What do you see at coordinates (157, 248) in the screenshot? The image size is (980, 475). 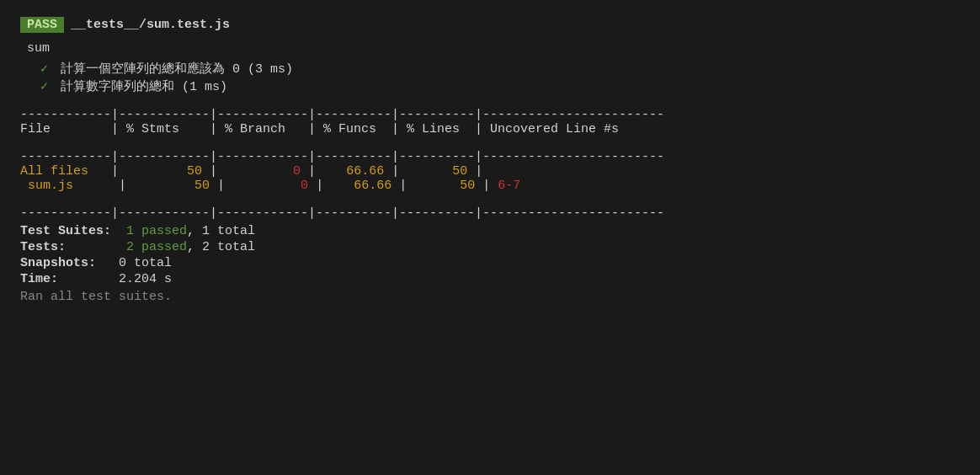 I see `tests-passed: 2 passed` at bounding box center [157, 248].